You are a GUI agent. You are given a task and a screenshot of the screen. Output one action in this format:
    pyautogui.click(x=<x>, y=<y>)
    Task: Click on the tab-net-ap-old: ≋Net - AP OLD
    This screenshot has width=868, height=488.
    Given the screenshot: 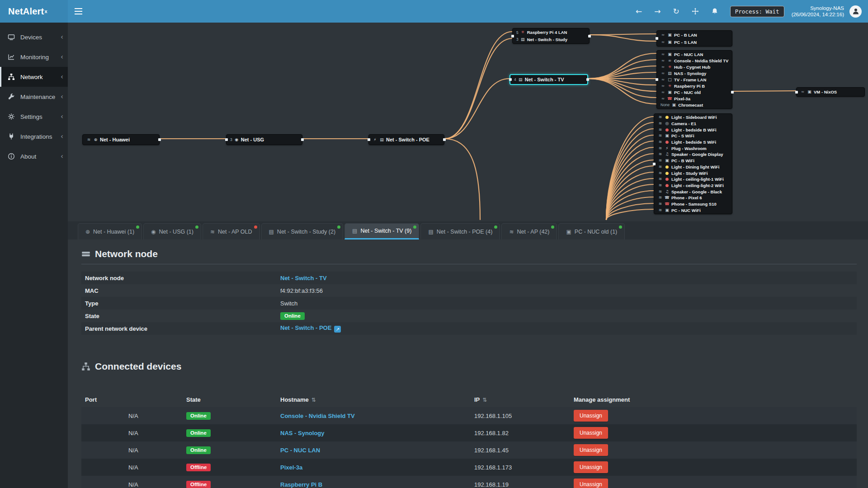 What is the action you would take?
    pyautogui.click(x=231, y=231)
    